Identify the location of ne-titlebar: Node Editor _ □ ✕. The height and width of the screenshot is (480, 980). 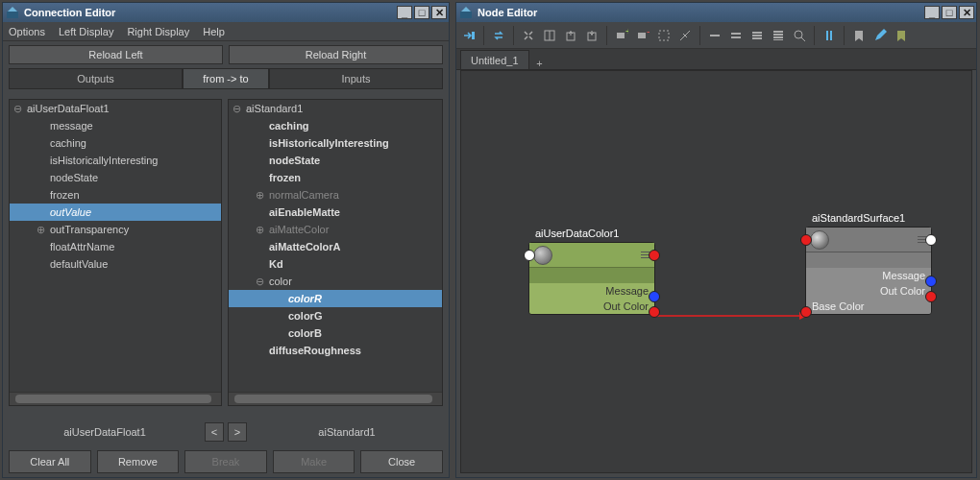
(717, 12).